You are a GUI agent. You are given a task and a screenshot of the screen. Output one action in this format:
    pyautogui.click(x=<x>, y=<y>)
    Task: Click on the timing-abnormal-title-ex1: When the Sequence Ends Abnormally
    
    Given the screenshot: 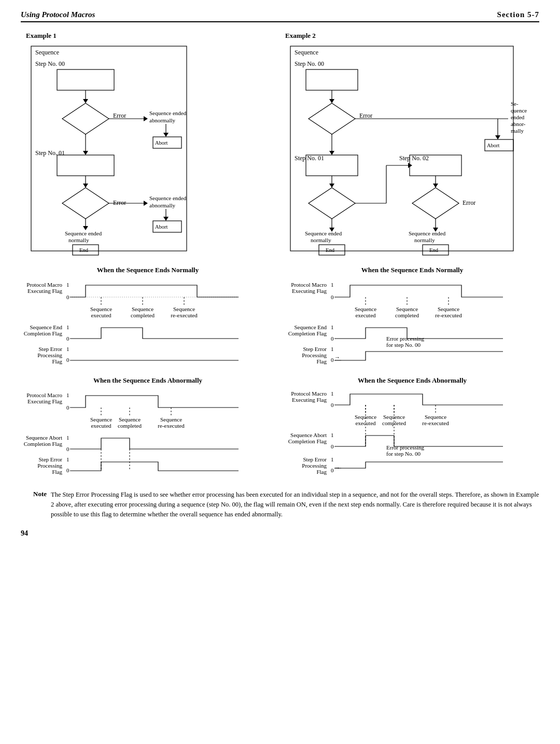 What is the action you would take?
    pyautogui.click(x=148, y=381)
    